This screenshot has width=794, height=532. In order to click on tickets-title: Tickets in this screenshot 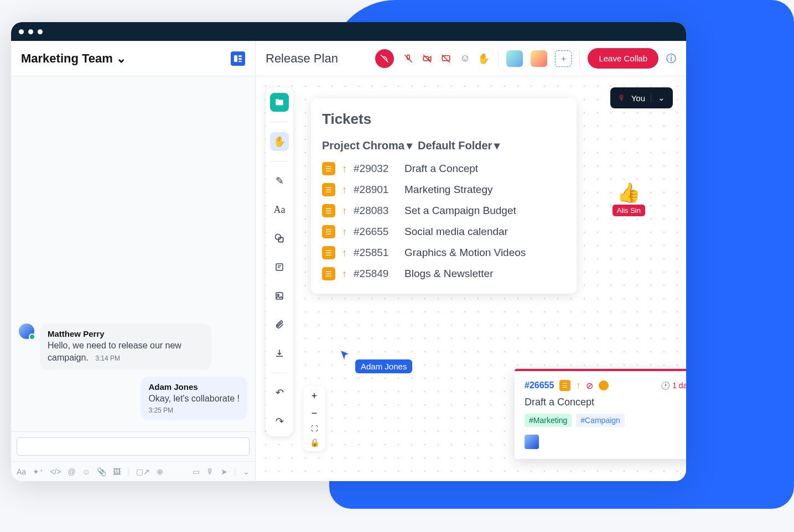, I will do `click(444, 119)`.